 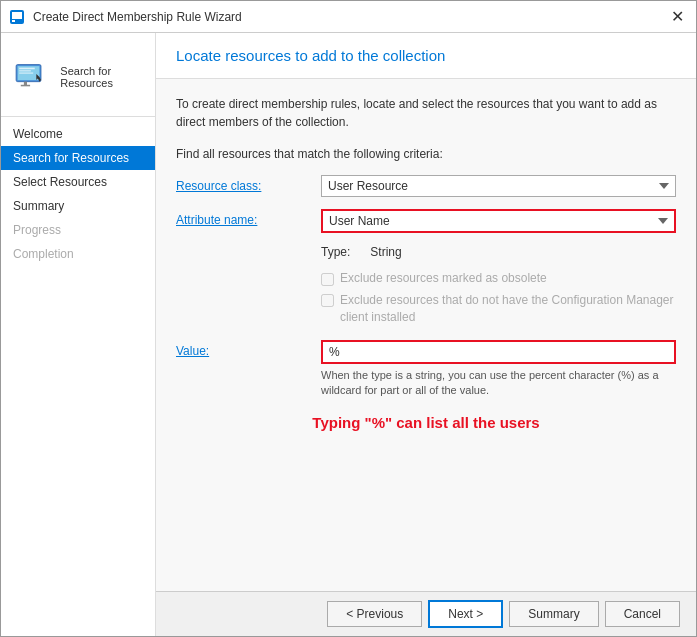 I want to click on type-value: String, so click(x=386, y=252).